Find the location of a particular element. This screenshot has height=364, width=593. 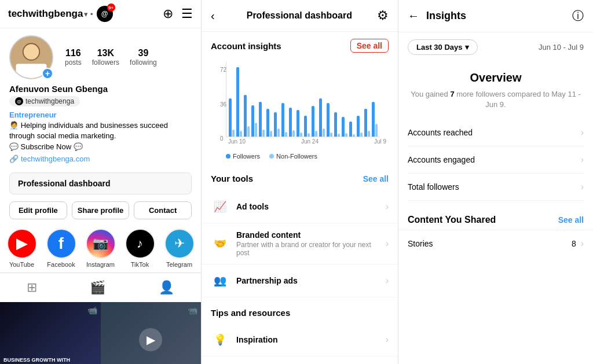

ad-tools-icon: 📈 is located at coordinates (220, 207).